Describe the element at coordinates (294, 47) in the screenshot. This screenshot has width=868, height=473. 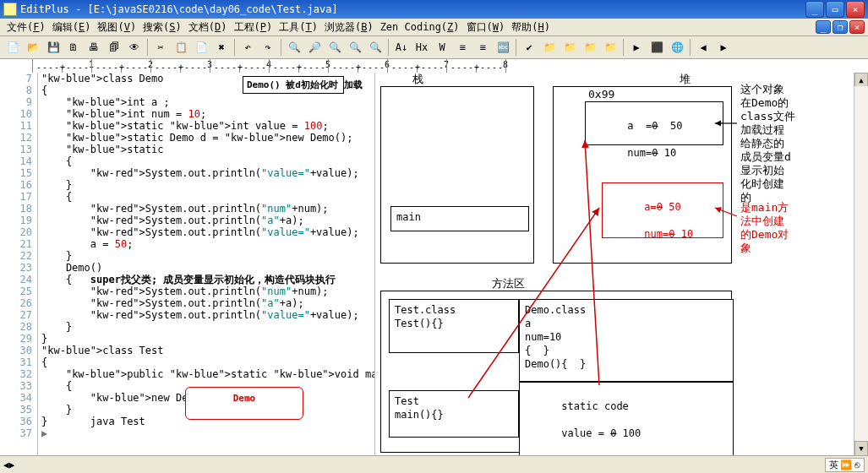
I see `toolbar-button-16: 🔍` at that location.